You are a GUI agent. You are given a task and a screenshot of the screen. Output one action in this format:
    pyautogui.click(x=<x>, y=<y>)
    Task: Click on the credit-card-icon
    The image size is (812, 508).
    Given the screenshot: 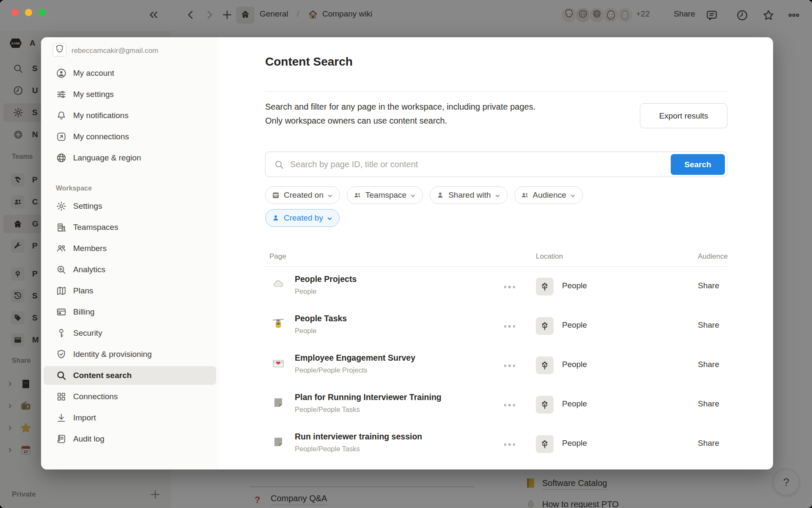 What is the action you would take?
    pyautogui.click(x=61, y=312)
    